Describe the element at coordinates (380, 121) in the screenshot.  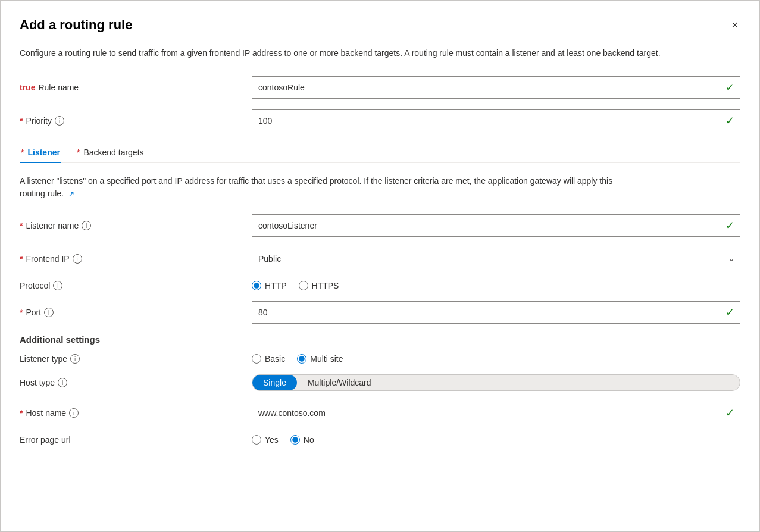
I see `priority-row: * Priority i ✓` at that location.